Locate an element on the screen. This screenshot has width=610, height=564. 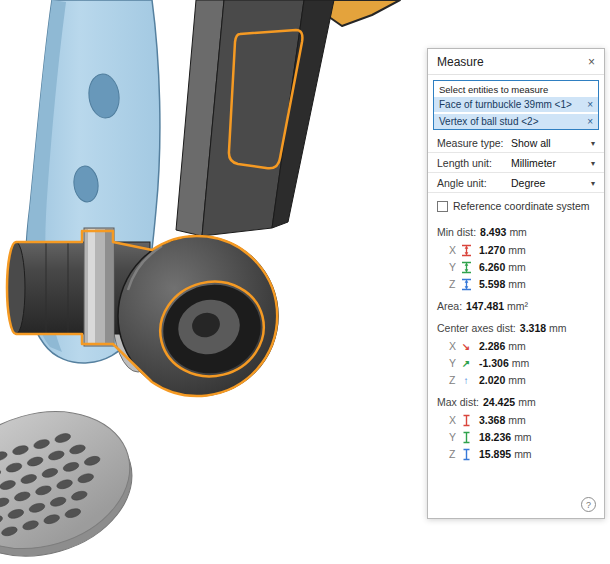
area-row: Area: 147.481 mm² is located at coordinates (516, 306).